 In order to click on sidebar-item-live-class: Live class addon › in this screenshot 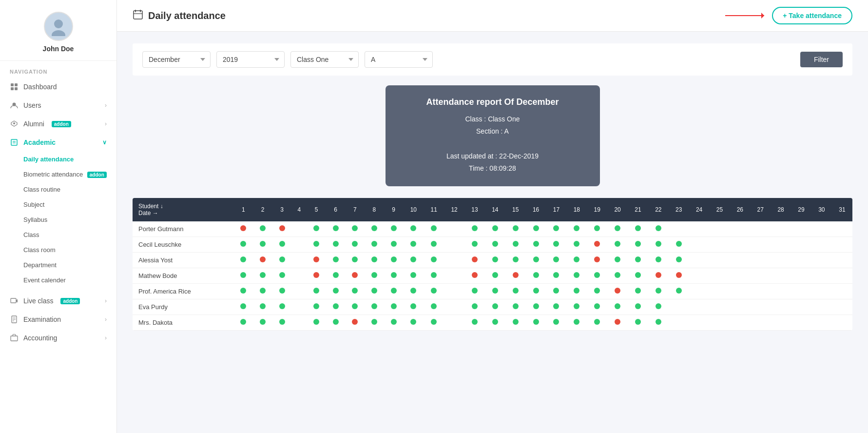, I will do `click(58, 301)`.